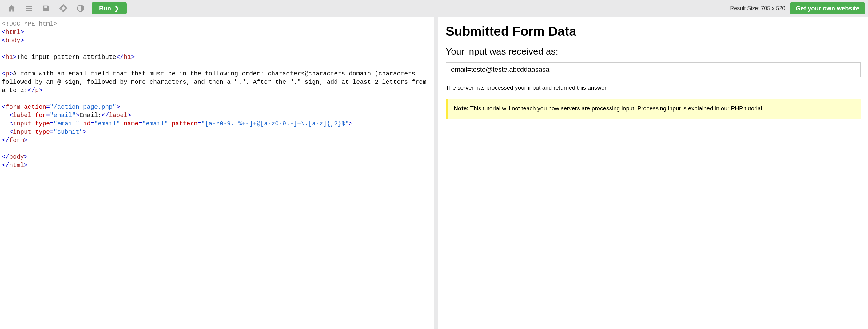  I want to click on note-label: Note:, so click(461, 108).